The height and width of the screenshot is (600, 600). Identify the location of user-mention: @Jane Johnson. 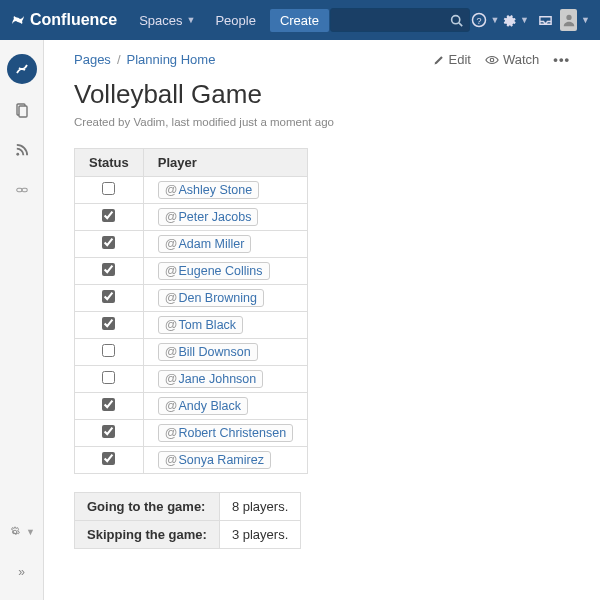
(211, 379).